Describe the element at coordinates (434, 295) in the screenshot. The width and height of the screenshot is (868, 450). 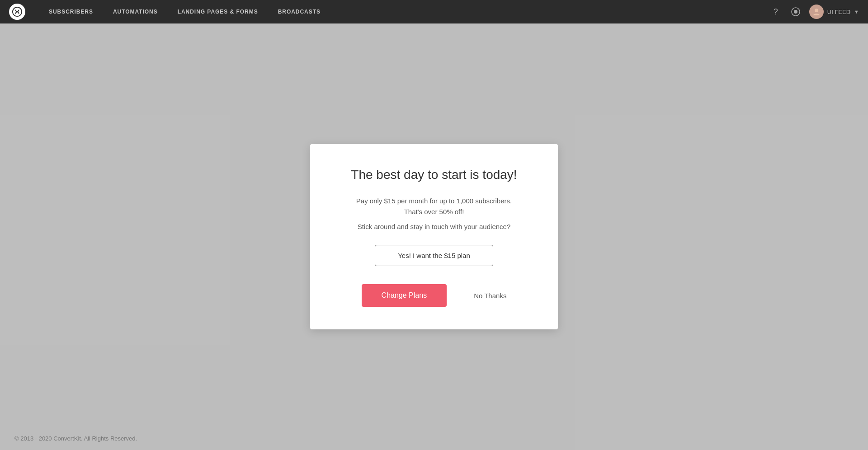
I see `modal-actions: Change Plans No Thanks` at that location.